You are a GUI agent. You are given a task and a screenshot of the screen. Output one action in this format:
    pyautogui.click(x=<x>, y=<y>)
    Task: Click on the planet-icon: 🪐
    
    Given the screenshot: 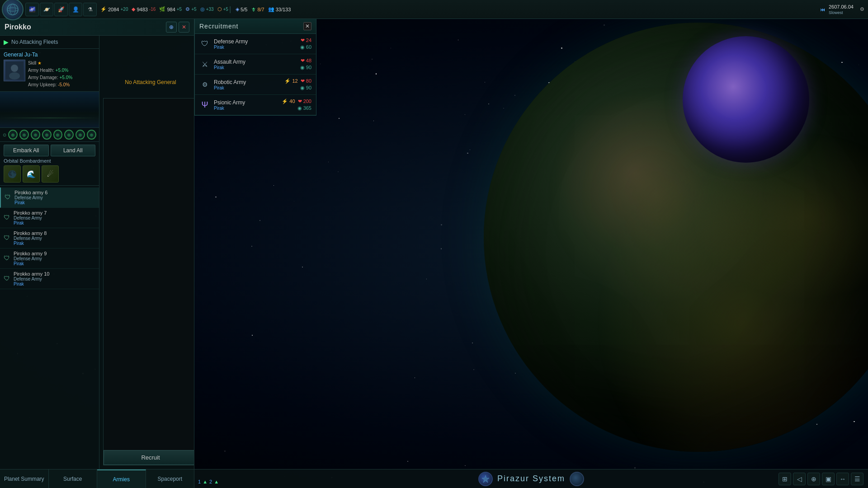 What is the action you would take?
    pyautogui.click(x=47, y=9)
    